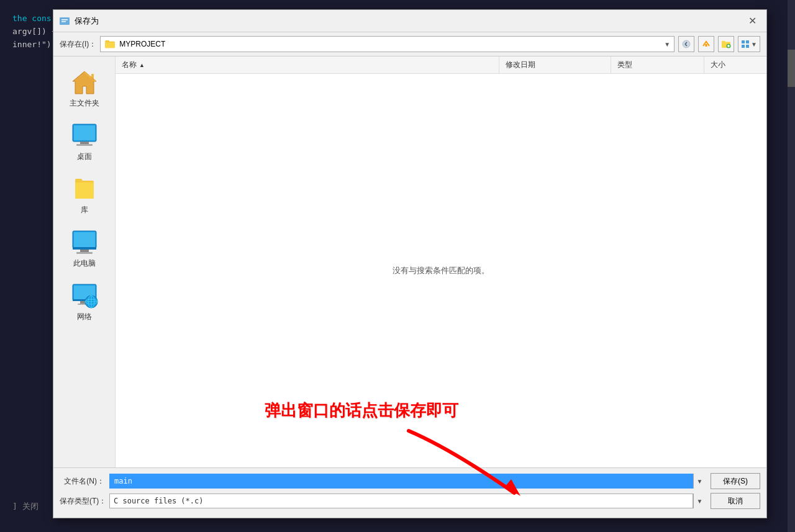 The width and height of the screenshot is (795, 532). I want to click on save-button: 保存(S), so click(735, 481).